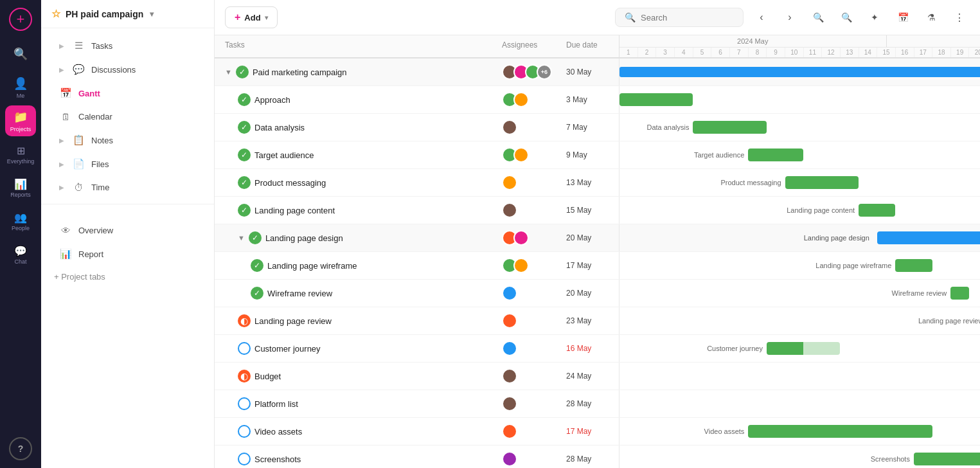  What do you see at coordinates (242, 238) in the screenshot?
I see `expand-icon-landing-page-design: ▼` at bounding box center [242, 238].